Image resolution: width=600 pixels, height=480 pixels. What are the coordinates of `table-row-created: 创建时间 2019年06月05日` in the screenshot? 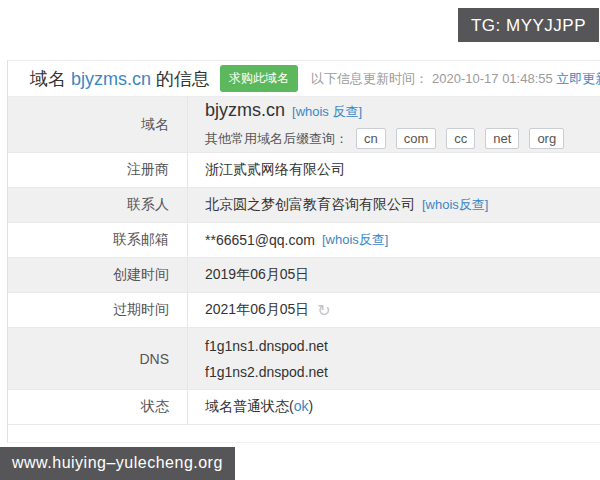 It's located at (304, 276).